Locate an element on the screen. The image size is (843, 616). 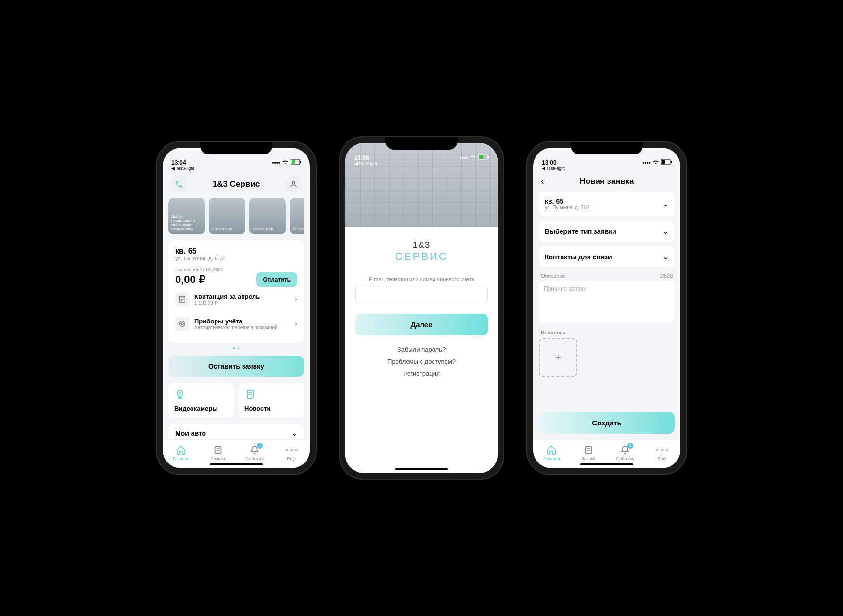
my-cars-dropdown: Мои авто ⌄ is located at coordinates (236, 431).